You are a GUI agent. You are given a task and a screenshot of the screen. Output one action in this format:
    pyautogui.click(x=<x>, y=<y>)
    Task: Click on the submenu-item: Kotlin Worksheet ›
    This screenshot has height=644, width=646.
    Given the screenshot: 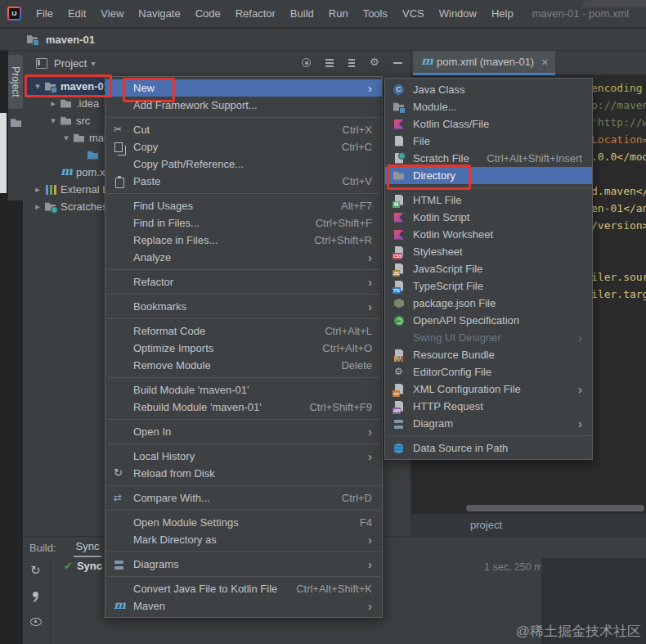 What is the action you would take?
    pyautogui.click(x=489, y=234)
    